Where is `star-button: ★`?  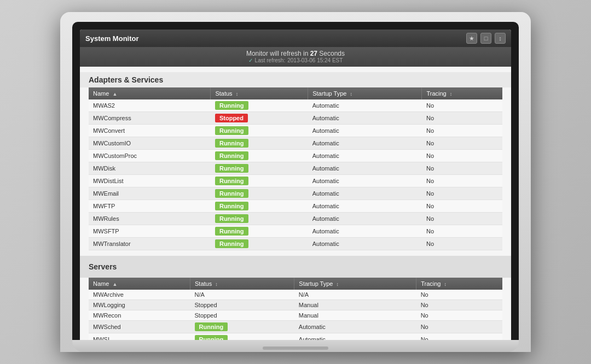 star-button: ★ is located at coordinates (472, 38).